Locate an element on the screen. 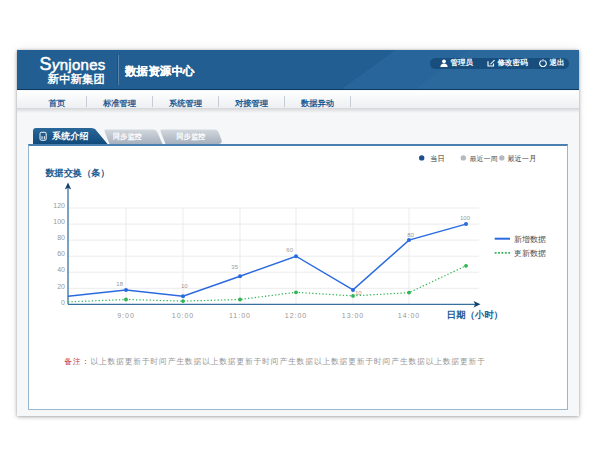 This screenshot has height=450, width=600. svg-text: 最近一月 is located at coordinates (522, 158).